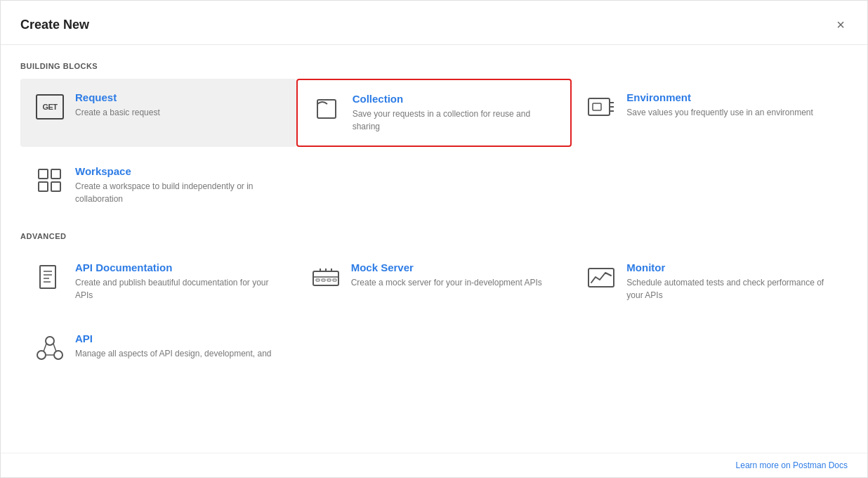 The image size is (868, 478). Describe the element at coordinates (178, 281) in the screenshot. I see `api-documentation-content: API Documentation Create and publish bea…` at that location.